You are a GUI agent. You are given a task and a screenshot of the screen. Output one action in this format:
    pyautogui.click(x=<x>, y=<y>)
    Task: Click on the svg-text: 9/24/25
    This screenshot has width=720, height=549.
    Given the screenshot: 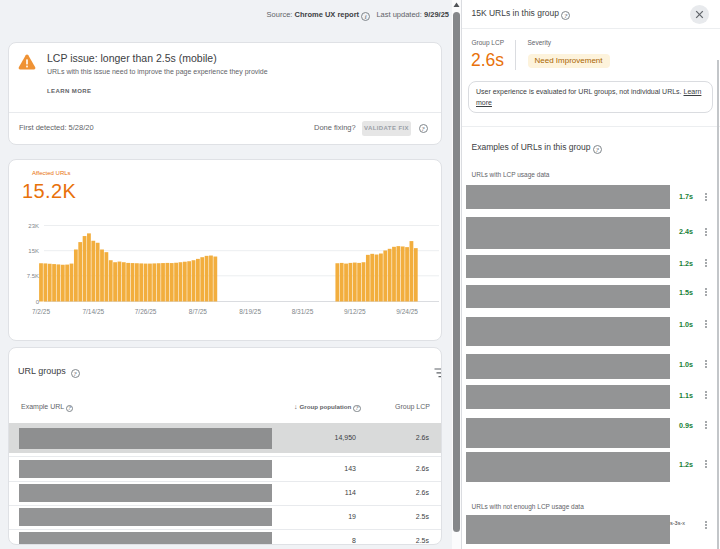 What is the action you would take?
    pyautogui.click(x=407, y=312)
    